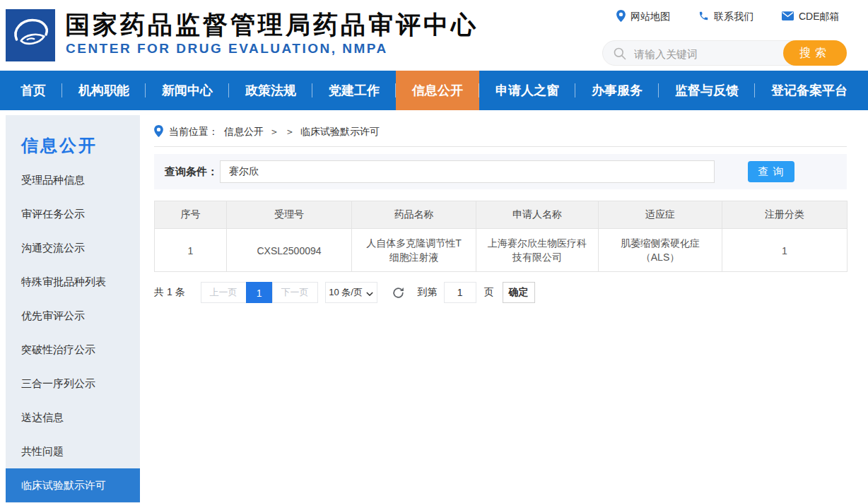 The width and height of the screenshot is (868, 503). I want to click on site-search-bar: 搜索, so click(725, 53).